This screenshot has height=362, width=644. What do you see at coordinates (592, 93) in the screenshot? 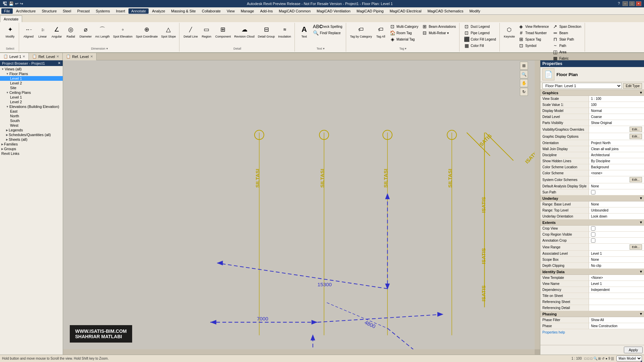
I see `section-graphics: Graphics ▾` at bounding box center [592, 93].